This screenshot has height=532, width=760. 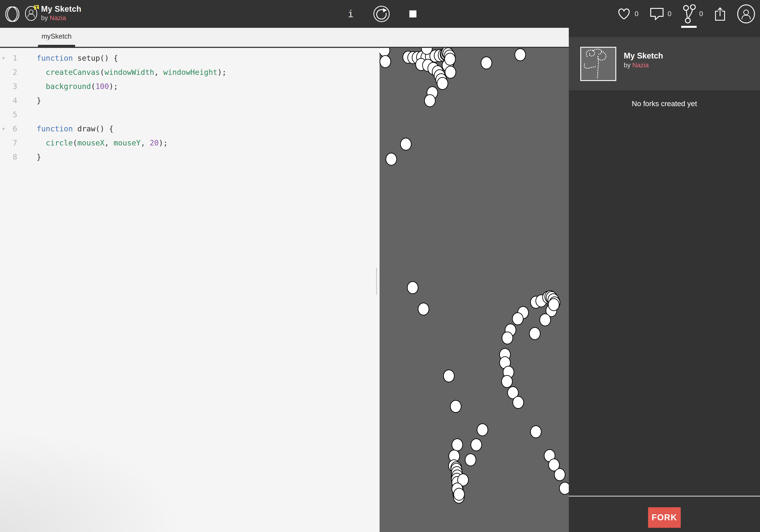 What do you see at coordinates (13, 157) in the screenshot?
I see `line-gutter: 8` at bounding box center [13, 157].